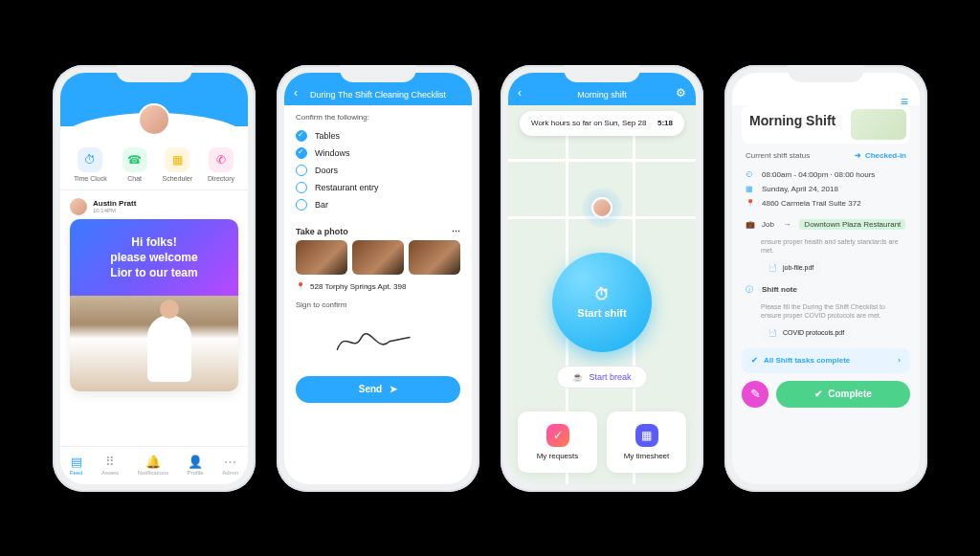 Image resolution: width=980 pixels, height=556 pixels. What do you see at coordinates (322, 232) in the screenshot?
I see `photo-section-title: Take a photo` at bounding box center [322, 232].